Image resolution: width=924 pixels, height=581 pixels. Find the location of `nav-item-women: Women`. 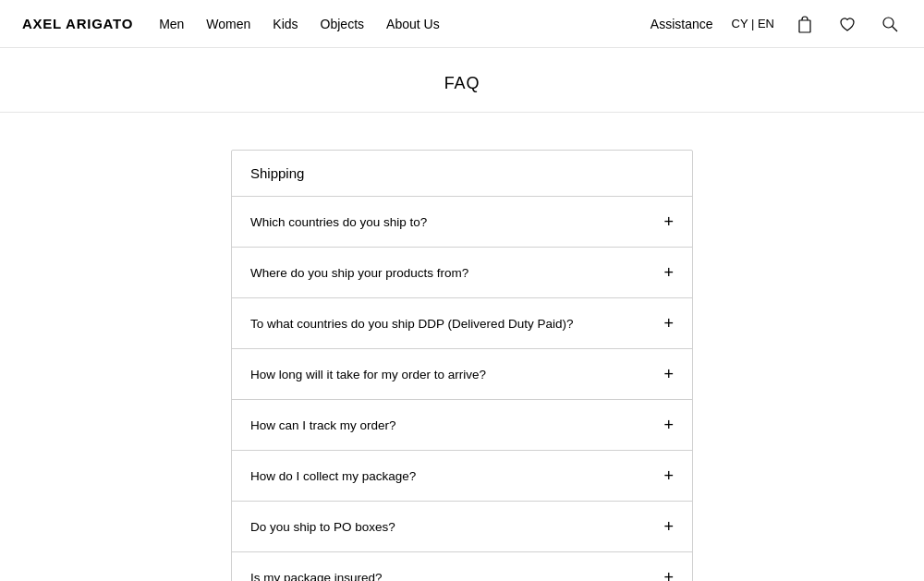

nav-item-women: Women is located at coordinates (228, 24).